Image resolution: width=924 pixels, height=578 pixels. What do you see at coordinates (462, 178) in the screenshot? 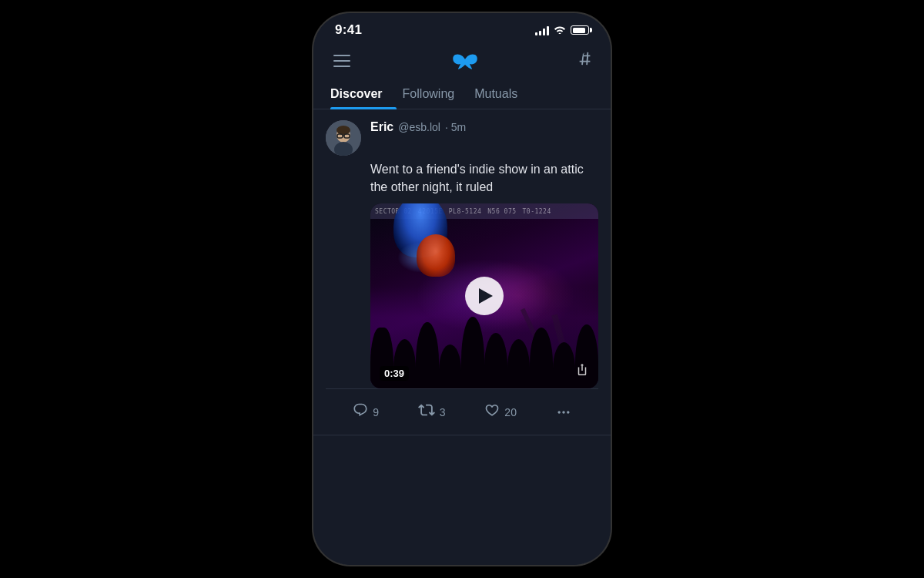
I see `post-text: Went to a friend's indie show in an atti…` at bounding box center [462, 178].